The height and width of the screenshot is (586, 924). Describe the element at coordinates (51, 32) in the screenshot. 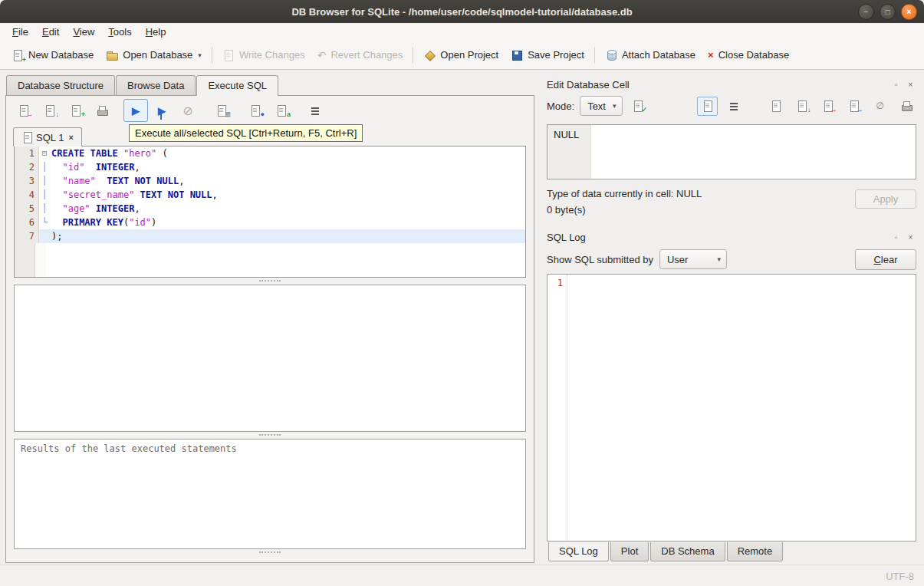

I see `menu-edit: Edit` at that location.